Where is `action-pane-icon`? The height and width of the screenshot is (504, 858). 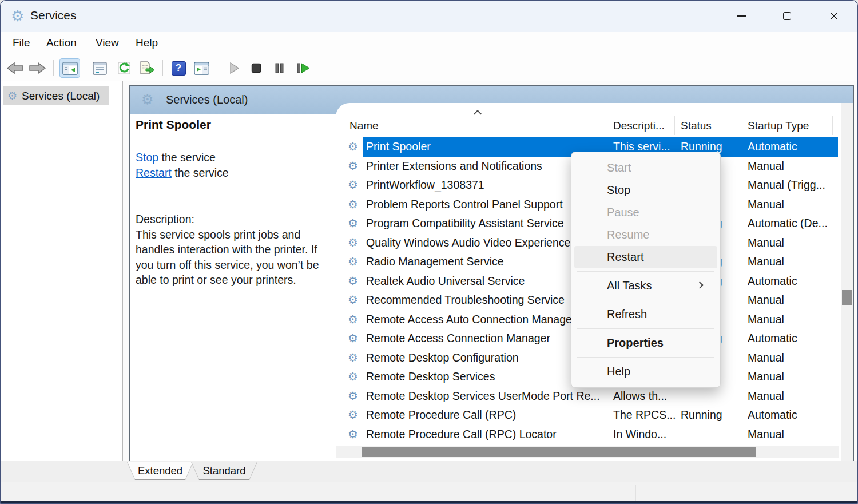 action-pane-icon is located at coordinates (201, 69).